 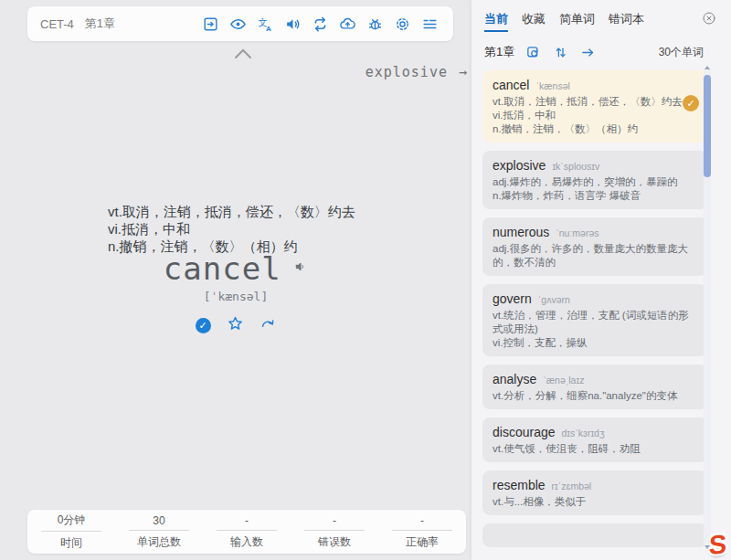 I want to click on word-card-definitions: vt.分析，分解，细察na."analyze"的变体, so click(x=595, y=396).